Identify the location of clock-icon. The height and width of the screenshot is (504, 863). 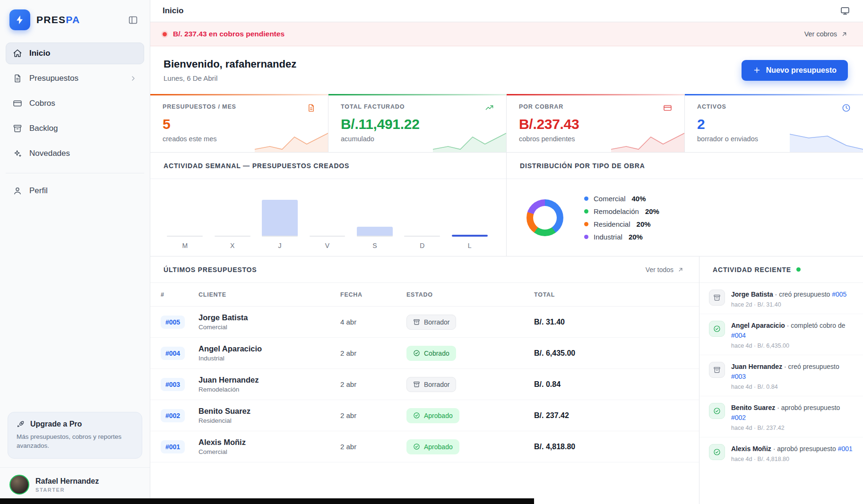
(846, 108).